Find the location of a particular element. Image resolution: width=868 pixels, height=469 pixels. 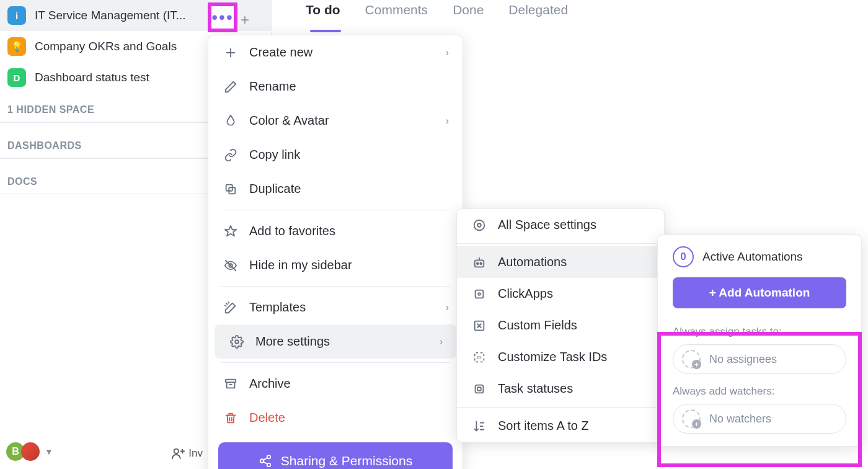

sort-icon is located at coordinates (479, 426).